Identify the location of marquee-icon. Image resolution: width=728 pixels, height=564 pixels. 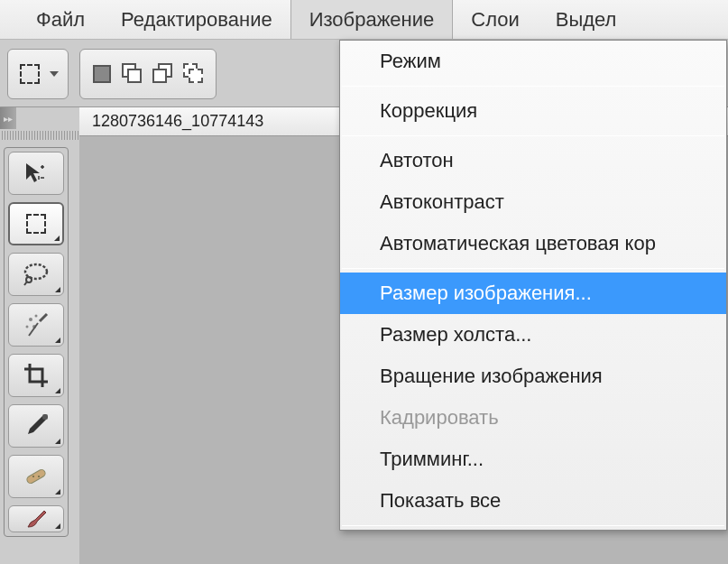
(30, 74).